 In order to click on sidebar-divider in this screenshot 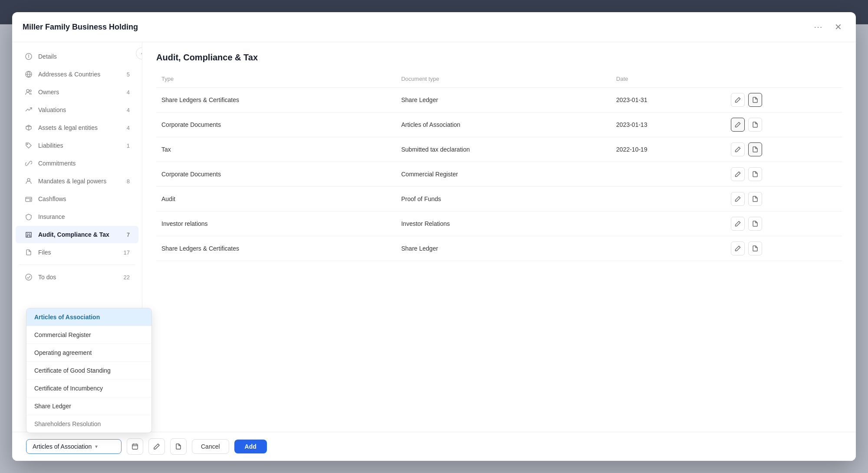, I will do `click(77, 265)`.